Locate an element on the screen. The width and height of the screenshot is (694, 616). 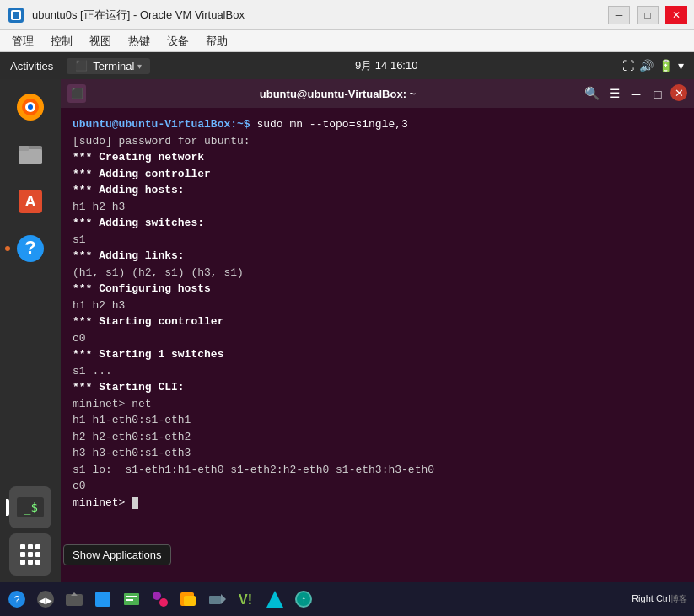
menu-item-视图: 视图 is located at coordinates (100, 41).